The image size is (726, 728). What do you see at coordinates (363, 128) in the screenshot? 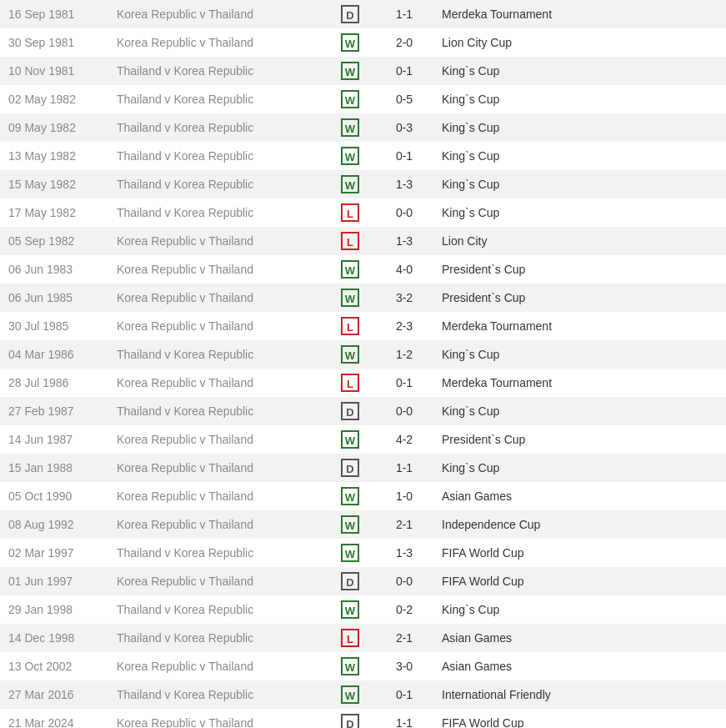
I see `table-row: 09 May 1982 Thailand v Korea Republic W …` at bounding box center [363, 128].